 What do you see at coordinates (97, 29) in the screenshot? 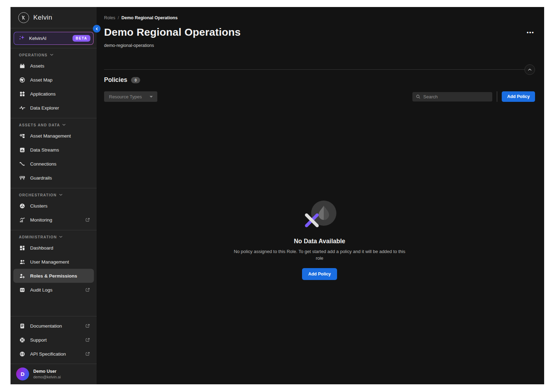
I see `collapse-sidebar-button` at bounding box center [97, 29].